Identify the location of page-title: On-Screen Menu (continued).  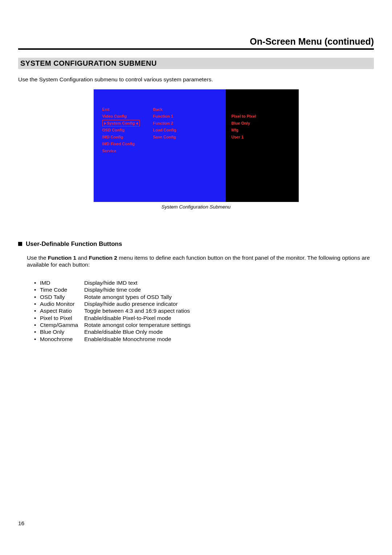
(196, 43).